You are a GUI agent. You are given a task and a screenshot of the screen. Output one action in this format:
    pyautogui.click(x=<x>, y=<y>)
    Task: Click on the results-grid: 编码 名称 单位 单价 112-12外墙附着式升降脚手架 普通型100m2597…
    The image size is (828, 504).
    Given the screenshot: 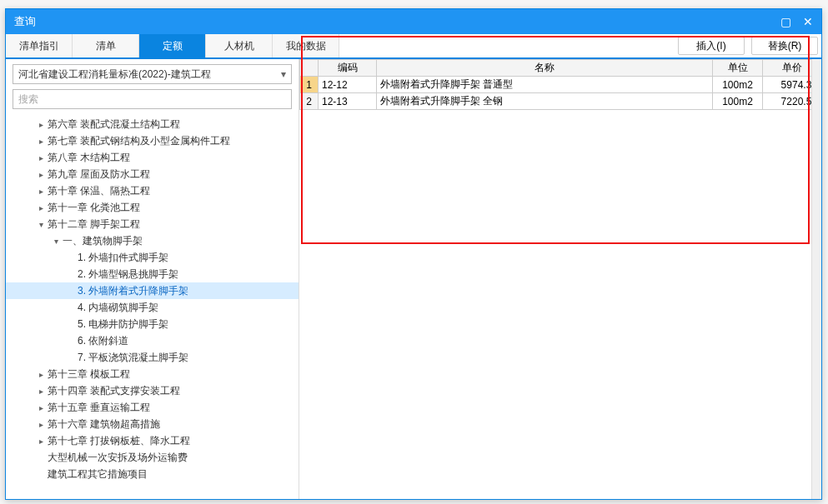 What is the action you would take?
    pyautogui.click(x=560, y=85)
    